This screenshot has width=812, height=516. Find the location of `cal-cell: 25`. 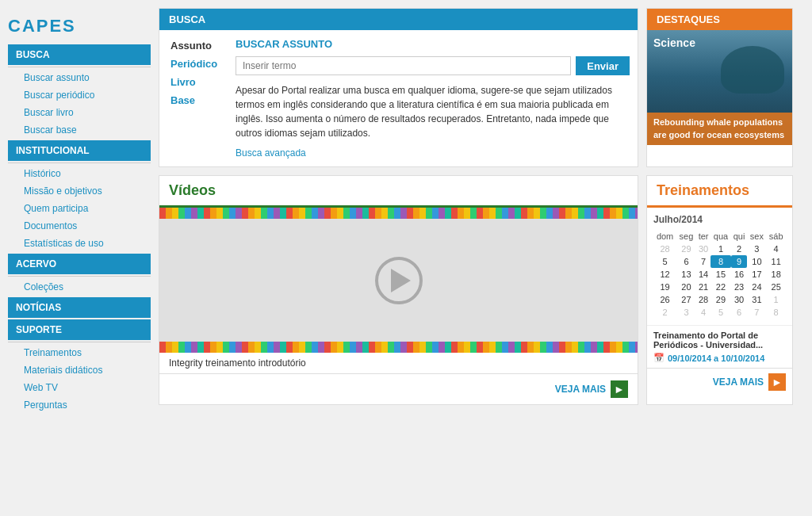

cal-cell: 25 is located at coordinates (776, 287).